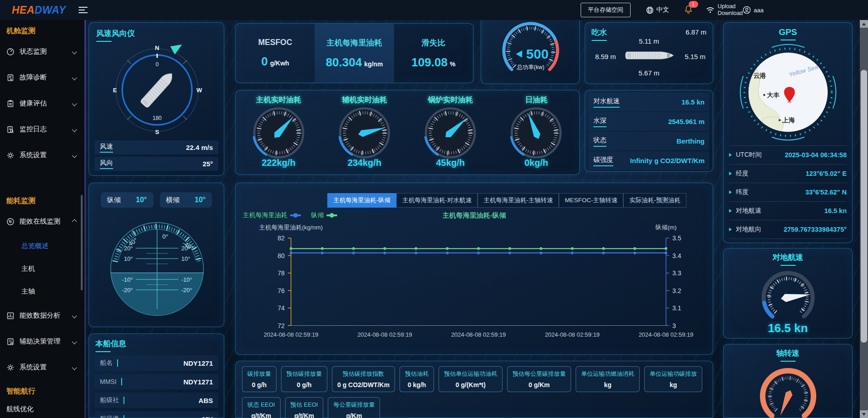  What do you see at coordinates (10, 155) in the screenshot?
I see `gear-icon` at bounding box center [10, 155].